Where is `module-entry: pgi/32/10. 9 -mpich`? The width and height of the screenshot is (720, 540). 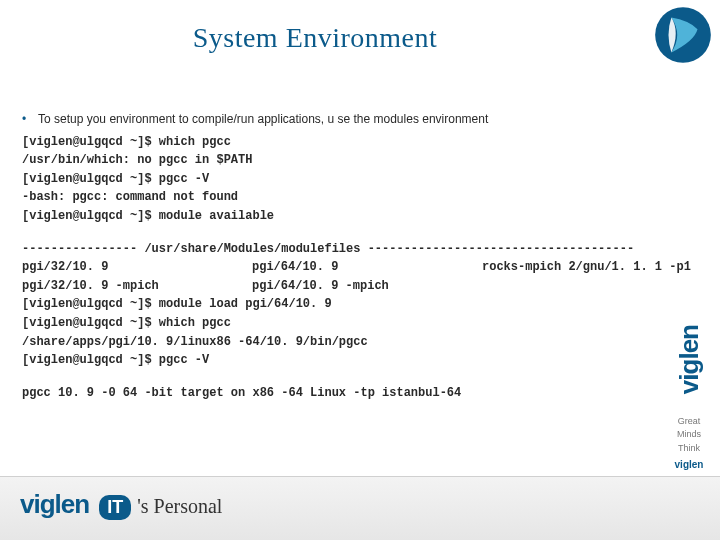 module-entry: pgi/32/10. 9 -mpich is located at coordinates (137, 286).